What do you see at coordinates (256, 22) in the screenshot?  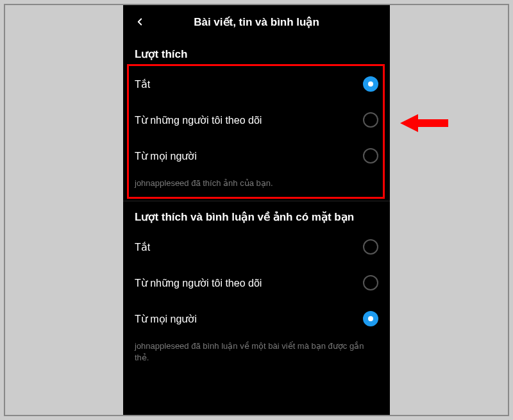 I see `header: Bài viết, tin và bình luận` at bounding box center [256, 22].